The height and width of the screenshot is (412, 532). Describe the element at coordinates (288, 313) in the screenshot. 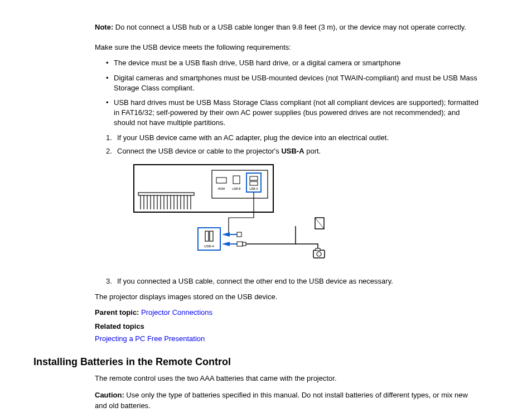

I see `parent-topic: Parent topic: Projector Connections` at that location.